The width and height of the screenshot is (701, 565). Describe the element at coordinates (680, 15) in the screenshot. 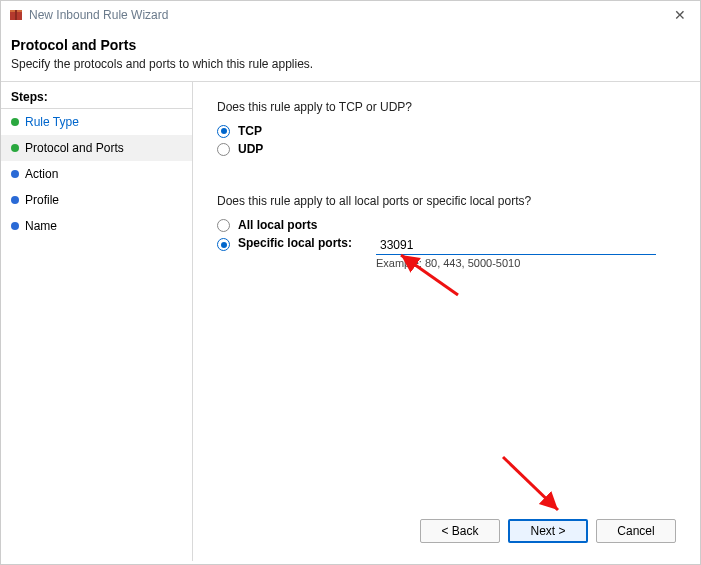

I see `close-icon: ✕` at that location.